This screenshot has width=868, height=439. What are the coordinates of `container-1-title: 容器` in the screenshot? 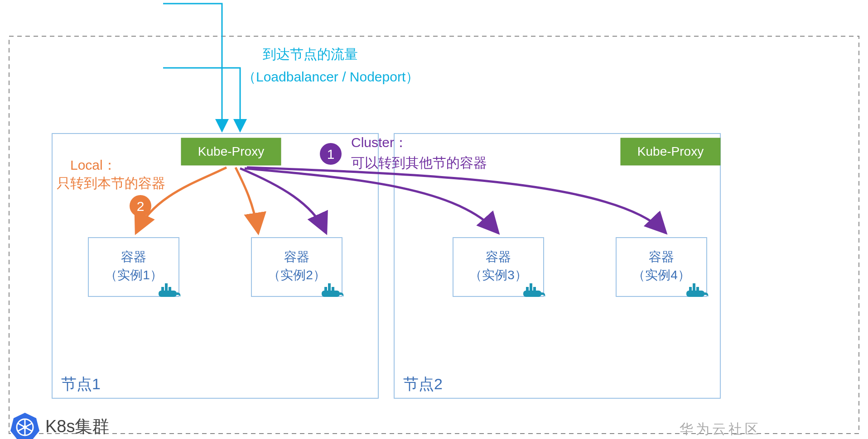 It's located at (134, 257).